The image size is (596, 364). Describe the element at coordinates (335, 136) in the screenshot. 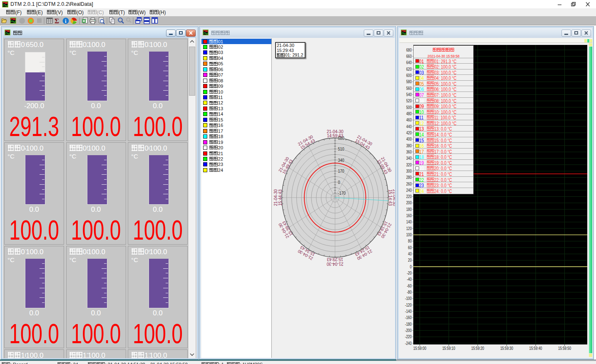

I see `svg-text: 14:59:43` at that location.